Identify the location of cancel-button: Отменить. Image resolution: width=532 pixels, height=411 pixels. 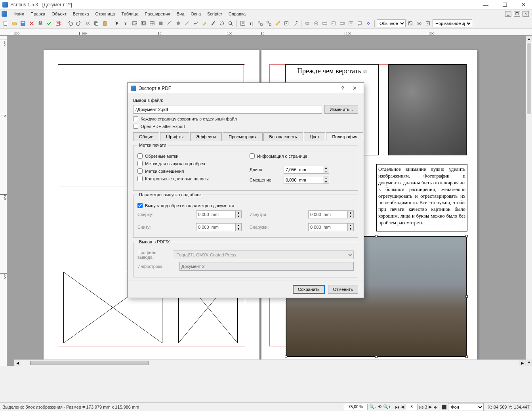
(343, 289).